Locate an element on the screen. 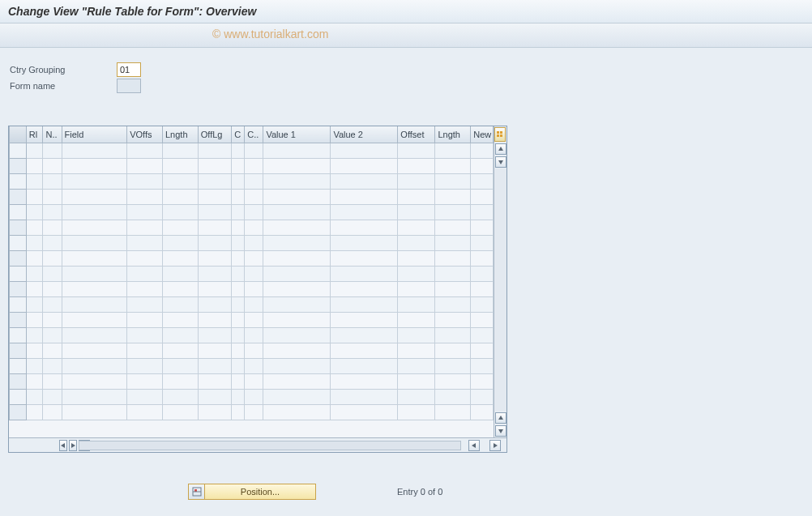 This screenshot has width=812, height=516. vertical-scrollbar is located at coordinates (500, 282).